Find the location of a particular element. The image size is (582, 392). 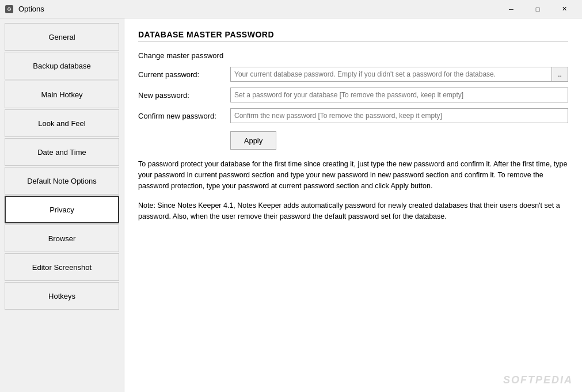

field-label-0: Current password: is located at coordinates (184, 75).